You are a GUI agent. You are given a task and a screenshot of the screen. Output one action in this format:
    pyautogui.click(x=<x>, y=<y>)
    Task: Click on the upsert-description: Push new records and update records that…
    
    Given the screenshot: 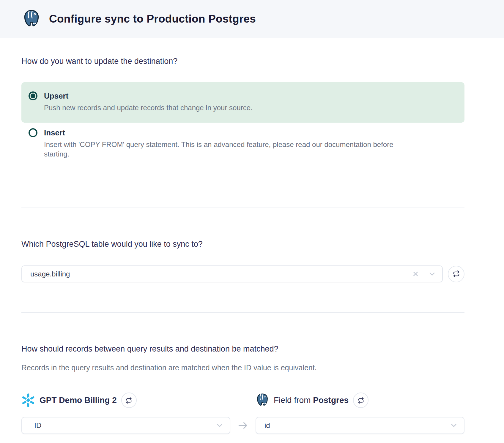 What is the action you would take?
    pyautogui.click(x=148, y=108)
    